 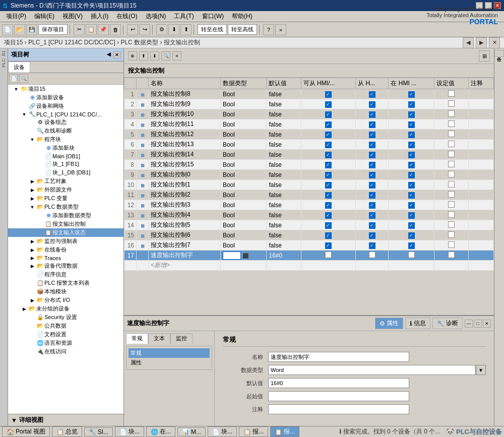 What do you see at coordinates (66, 156) in the screenshot?
I see `tree-item-main: 📄 Main [OB1]` at bounding box center [66, 156].